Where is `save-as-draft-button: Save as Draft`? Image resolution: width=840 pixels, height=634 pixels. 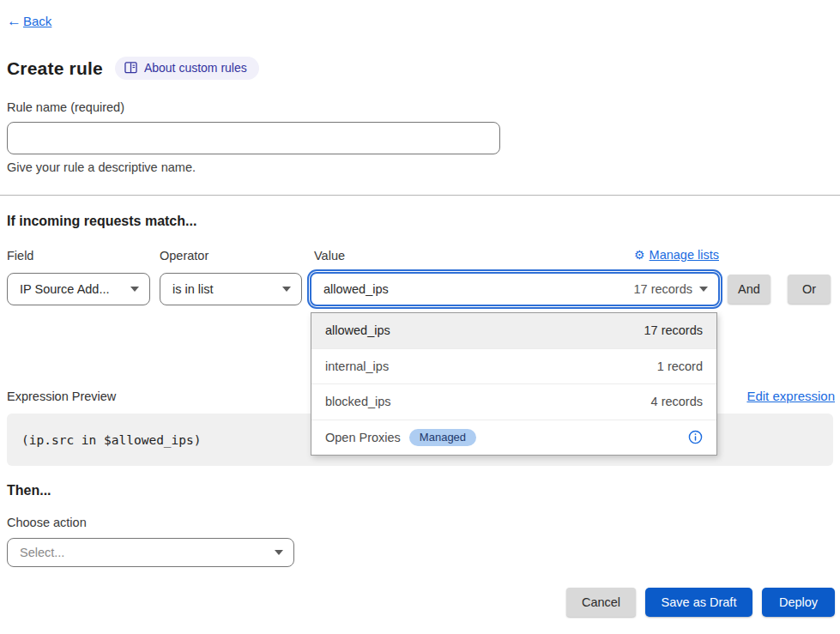
save-as-draft-button: Save as Draft is located at coordinates (698, 602).